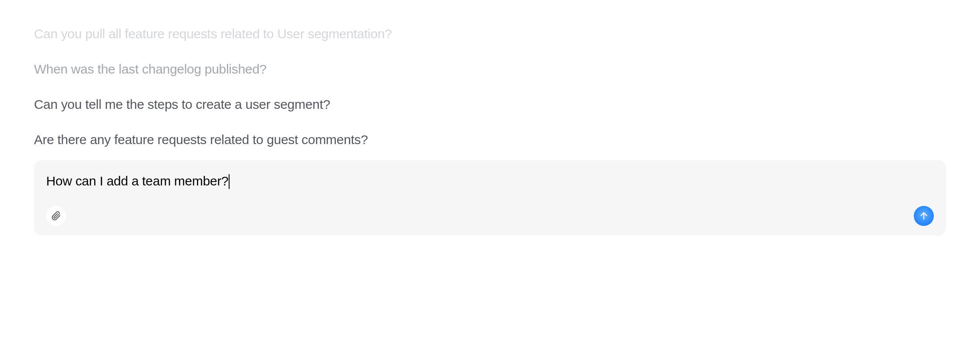 The width and height of the screenshot is (980, 340). I want to click on suggestion-item: Are there any feature requests related t…, so click(490, 139).